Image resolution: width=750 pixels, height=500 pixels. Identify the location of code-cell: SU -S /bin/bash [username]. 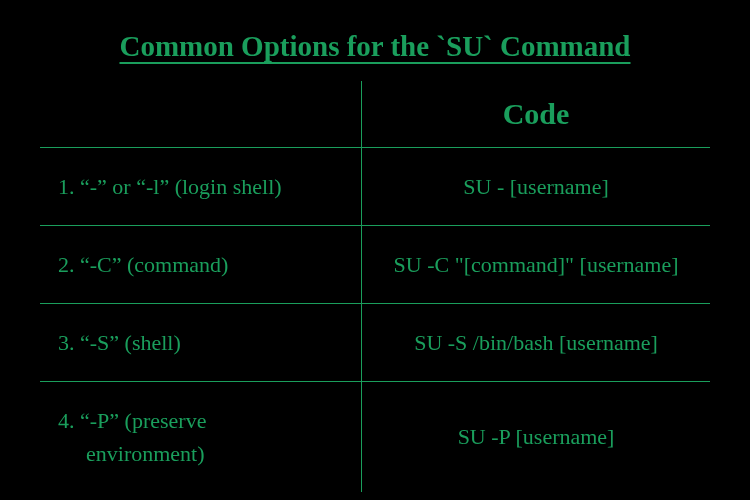
(536, 343).